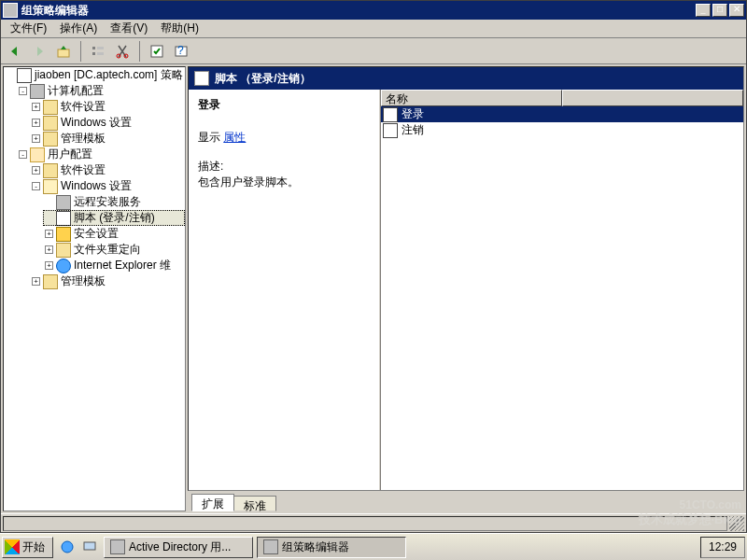  I want to click on up-button, so click(63, 51).